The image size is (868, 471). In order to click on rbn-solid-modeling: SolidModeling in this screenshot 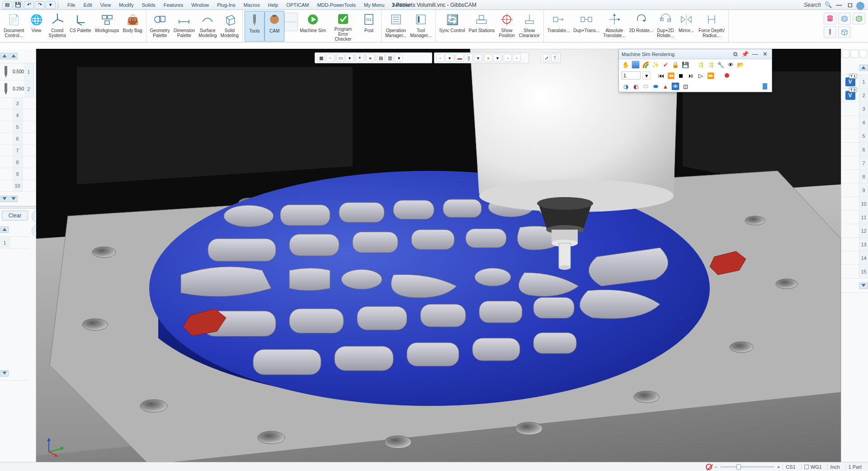, I will do `click(230, 26)`.